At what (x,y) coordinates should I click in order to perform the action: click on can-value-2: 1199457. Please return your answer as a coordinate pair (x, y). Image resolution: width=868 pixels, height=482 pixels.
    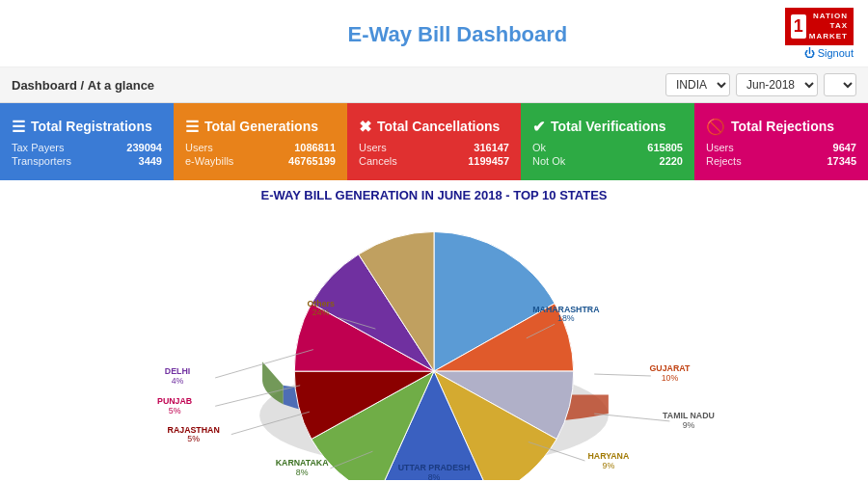
    Looking at the image, I should click on (488, 161).